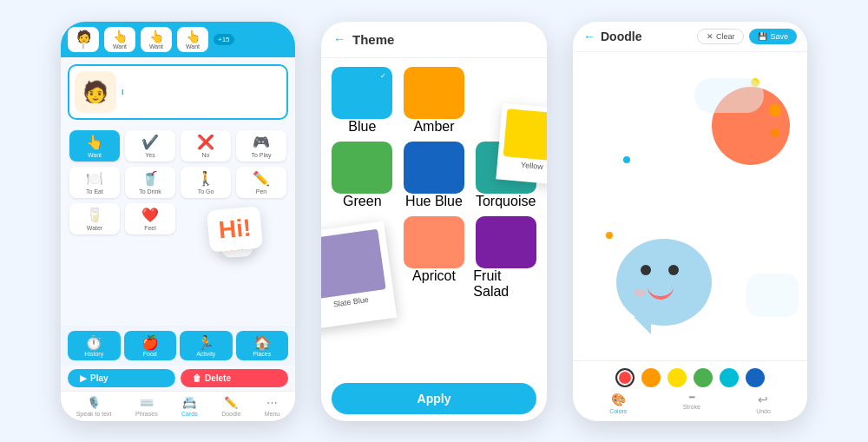  I want to click on dot-amber, so click(609, 235).